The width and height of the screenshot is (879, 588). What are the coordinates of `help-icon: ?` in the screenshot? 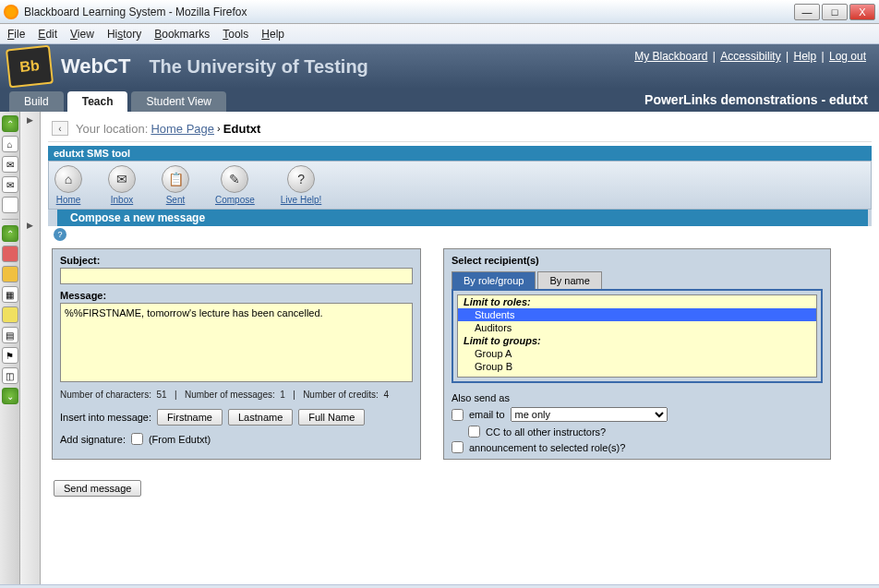 It's located at (301, 179).